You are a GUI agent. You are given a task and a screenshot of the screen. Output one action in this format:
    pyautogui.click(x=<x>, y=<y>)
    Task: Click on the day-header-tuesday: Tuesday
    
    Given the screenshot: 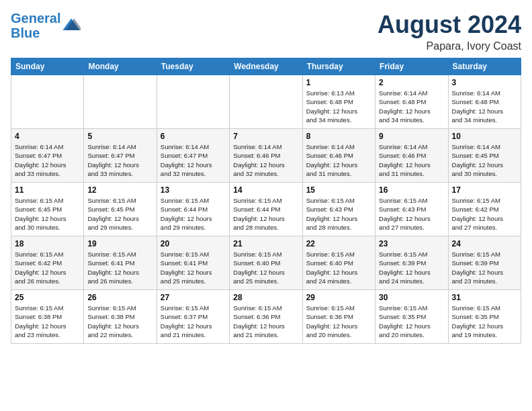 What is the action you would take?
    pyautogui.click(x=193, y=67)
    